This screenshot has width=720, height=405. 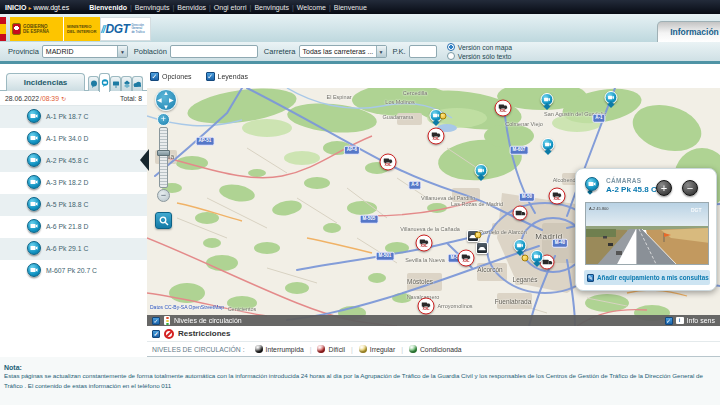 I want to click on incidents-date-row: 28.06.2022 /08:39 ↻ Total: 8, so click(x=74, y=98).